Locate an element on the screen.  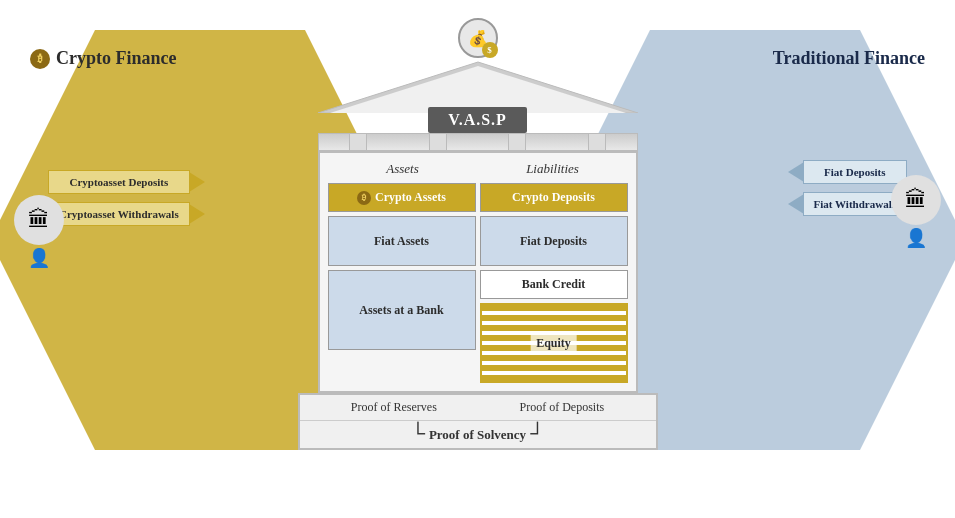
right-bank-building-icon: 🏛 is located at coordinates (916, 200).